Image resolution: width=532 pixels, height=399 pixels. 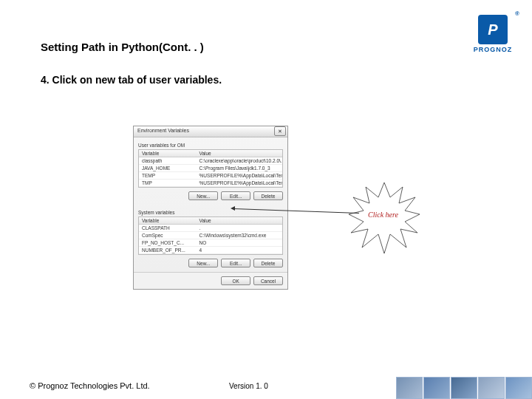 I want to click on copyright-text: © Prognoz Technologies Pvt. Ltd., so click(x=90, y=386).